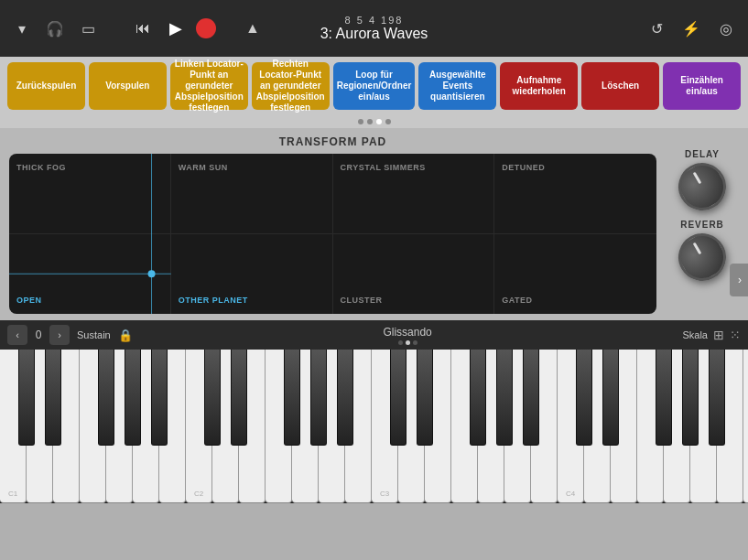  Describe the element at coordinates (345, 397) in the screenshot. I see `black-key-A#2` at that location.